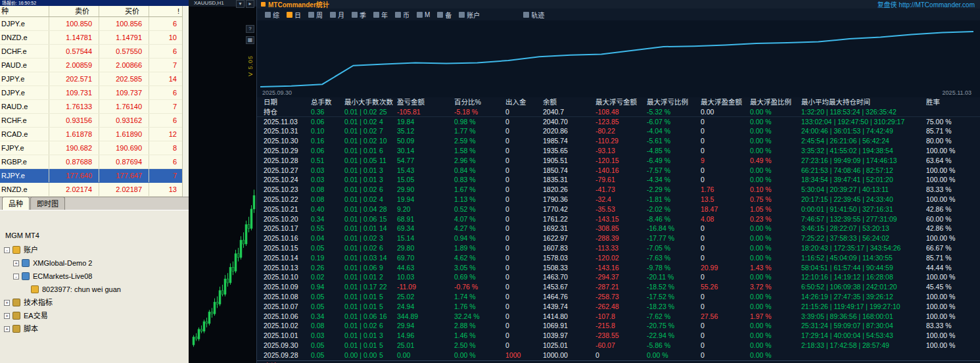  Describe the element at coordinates (95, 79) in the screenshot. I see `market-watch-row: PJPY.e202.571202.58514` at that location.